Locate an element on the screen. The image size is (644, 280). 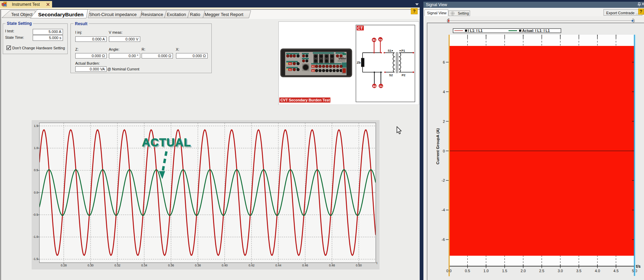
svg-text: t/s is located at coordinates (638, 266).